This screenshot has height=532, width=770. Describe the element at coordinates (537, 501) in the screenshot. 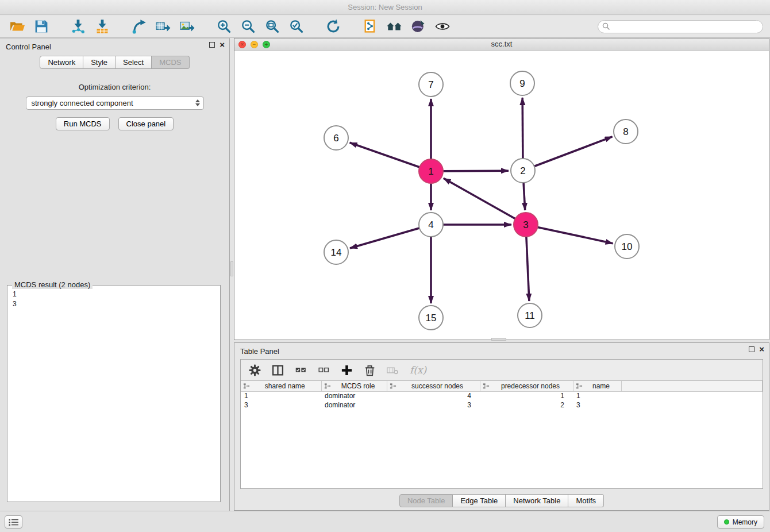

I see `table-tab-network-table: Network Table` at that location.